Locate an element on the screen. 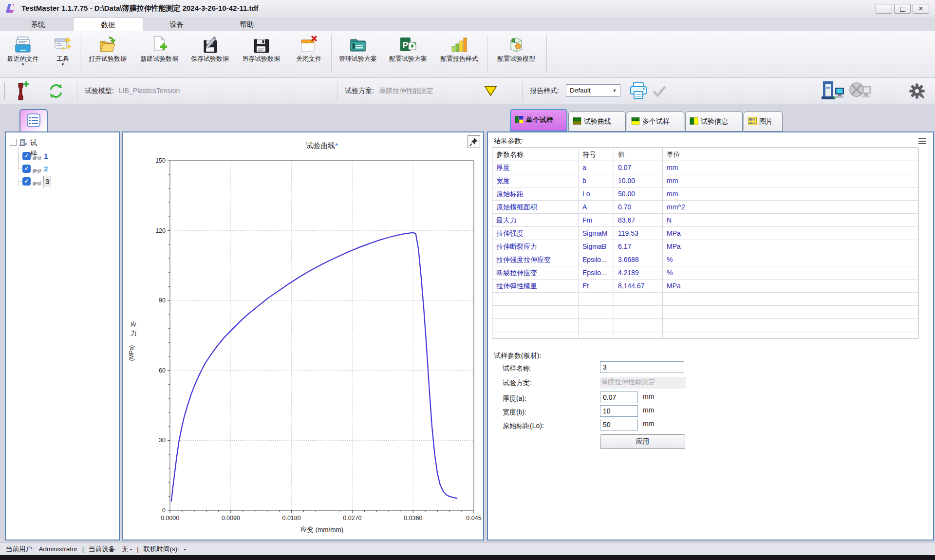 The height and width of the screenshot is (560, 935). svg-text: 120 is located at coordinates (161, 231).